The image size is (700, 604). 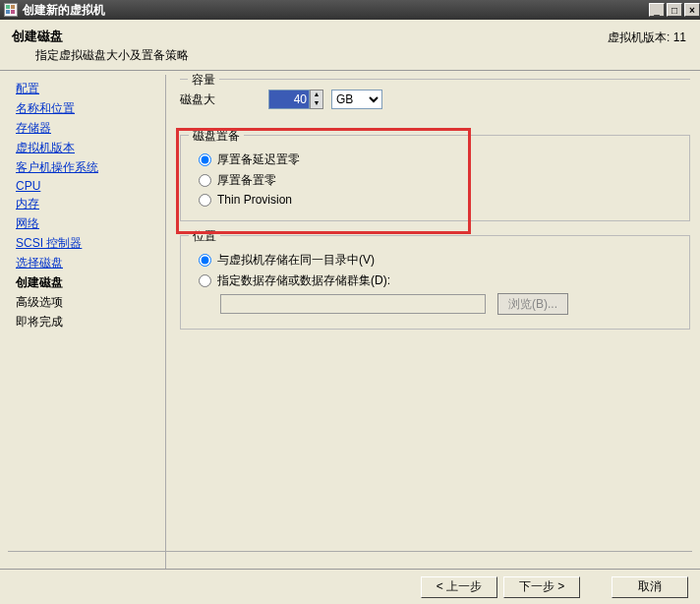 What do you see at coordinates (459, 587) in the screenshot?
I see `back-button: < 上一步` at bounding box center [459, 587].